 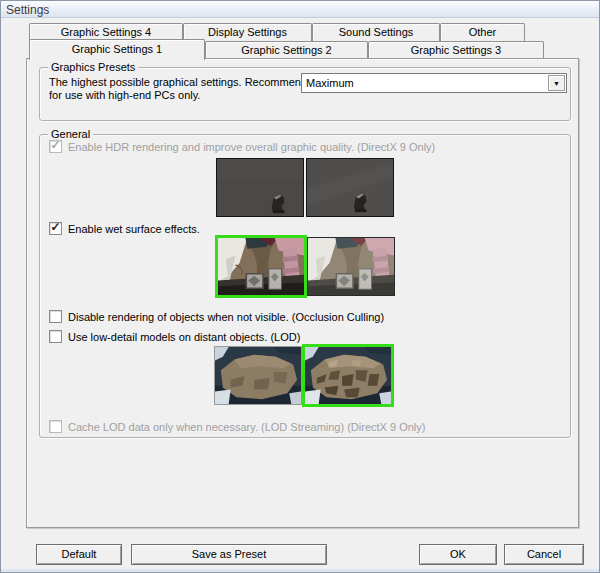 I want to click on preset-dropdown-value: Maximum, so click(x=330, y=83).